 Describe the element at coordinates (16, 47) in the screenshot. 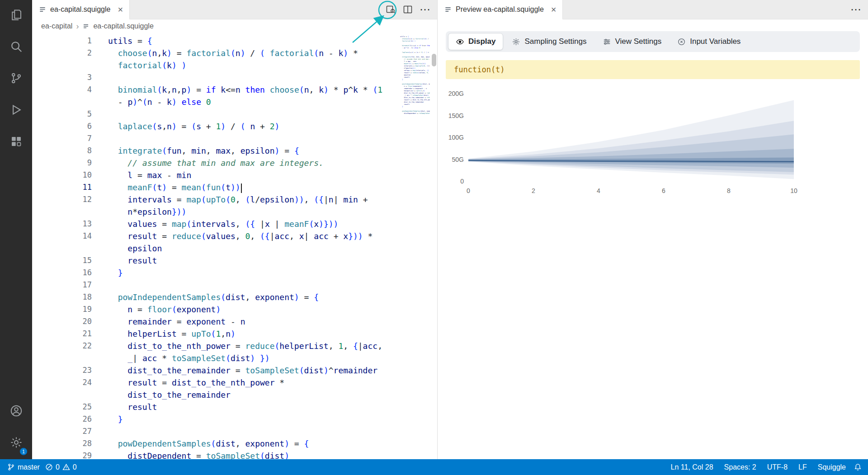

I see `activity-item-search` at that location.